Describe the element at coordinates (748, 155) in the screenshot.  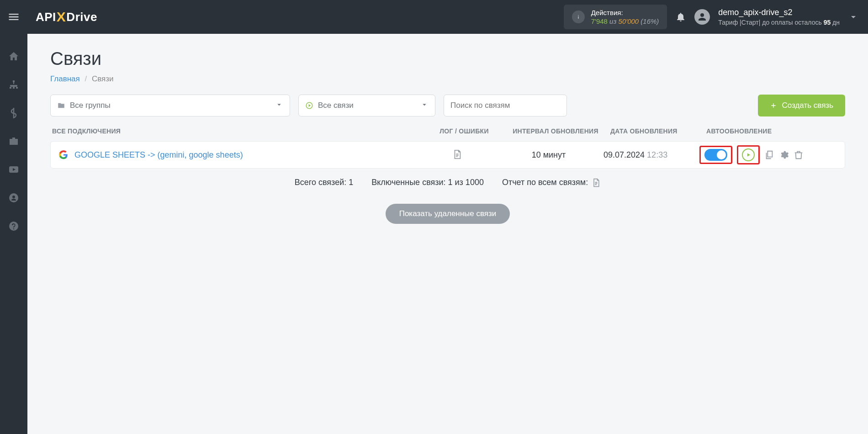
I see `run-now-button` at that location.